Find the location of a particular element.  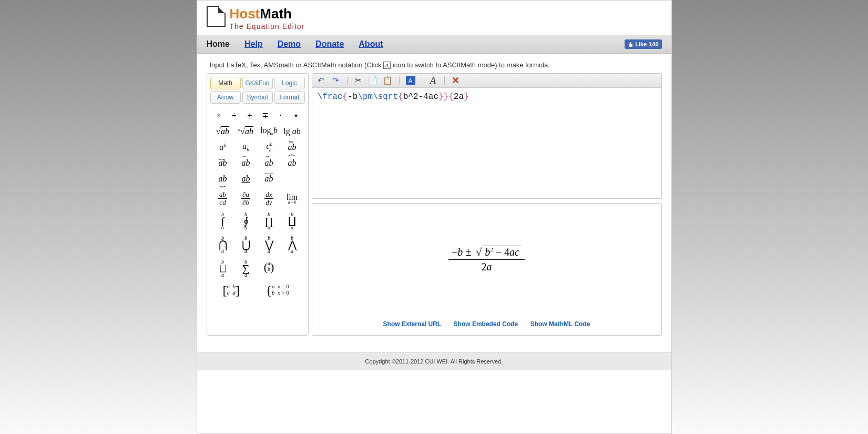

tab-math: Math is located at coordinates (226, 83).